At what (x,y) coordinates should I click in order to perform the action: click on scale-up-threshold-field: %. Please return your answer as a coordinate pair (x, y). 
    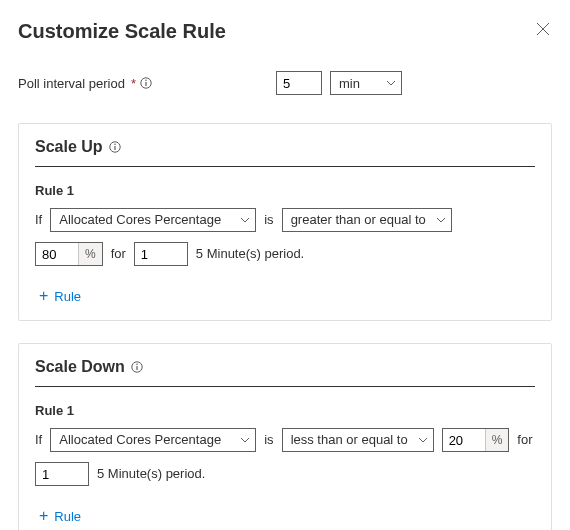
    Looking at the image, I should click on (69, 254).